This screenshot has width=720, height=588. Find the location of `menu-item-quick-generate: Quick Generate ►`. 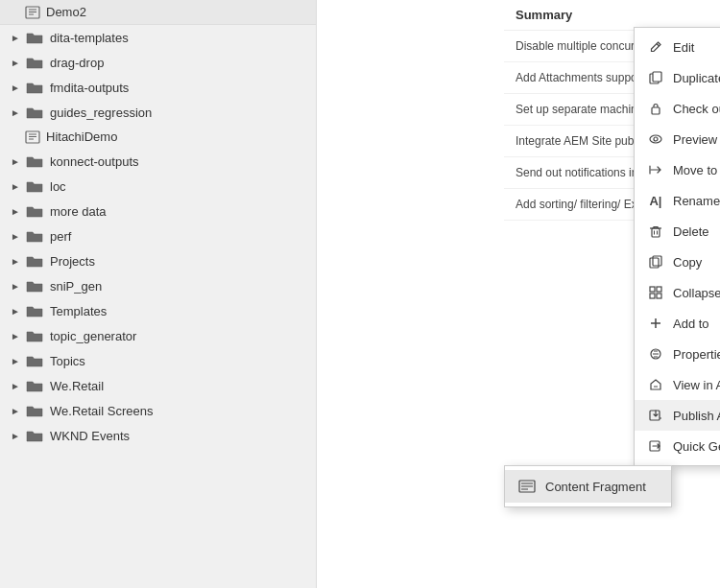

menu-item-quick-generate: Quick Generate ► is located at coordinates (678, 446).